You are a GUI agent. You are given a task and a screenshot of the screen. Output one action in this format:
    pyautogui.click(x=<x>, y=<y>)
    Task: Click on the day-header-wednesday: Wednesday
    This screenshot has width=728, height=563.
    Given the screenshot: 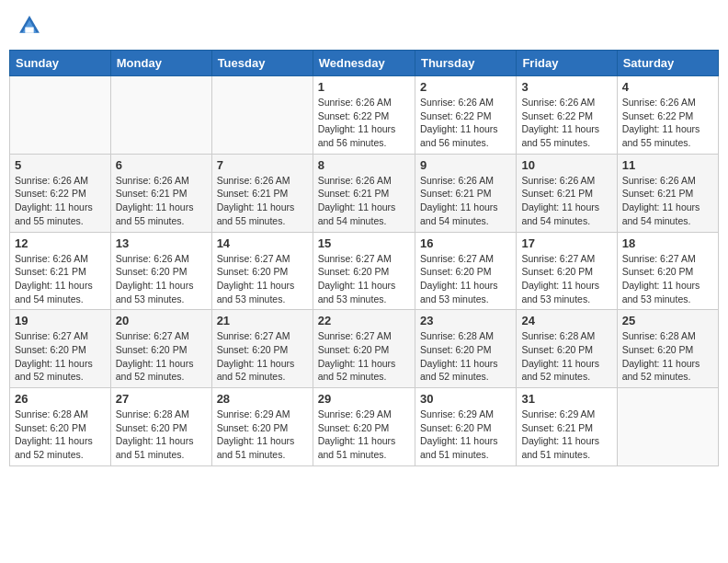 What is the action you would take?
    pyautogui.click(x=364, y=63)
    